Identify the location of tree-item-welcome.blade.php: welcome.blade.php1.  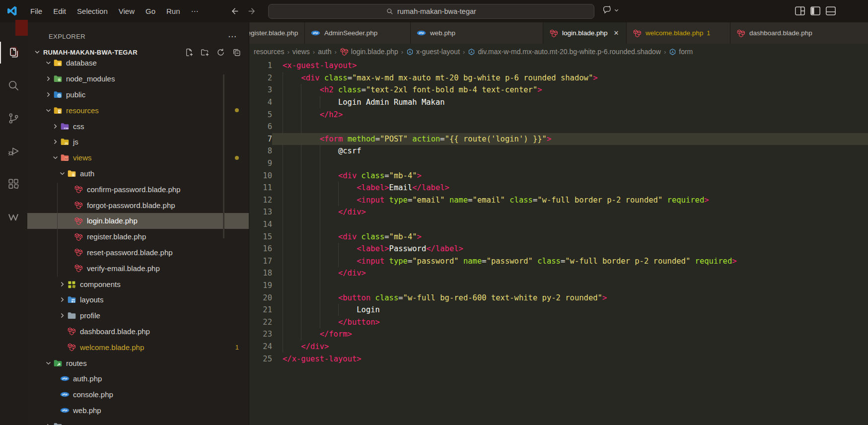
(138, 347).